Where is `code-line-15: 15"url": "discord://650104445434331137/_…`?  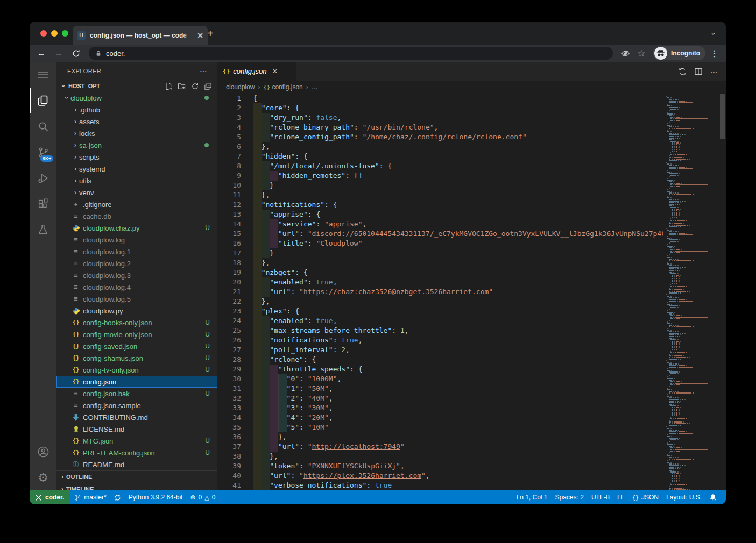
code-line-15: 15"url": "discord://650104445434331137/_… is located at coordinates (440, 234).